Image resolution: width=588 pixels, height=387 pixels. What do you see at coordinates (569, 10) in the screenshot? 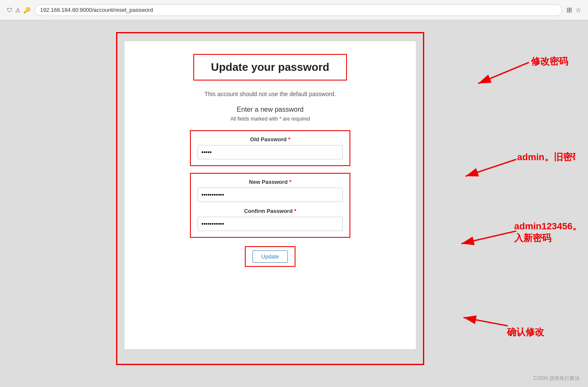
I see `extensions-icon: ⊞` at bounding box center [569, 10].